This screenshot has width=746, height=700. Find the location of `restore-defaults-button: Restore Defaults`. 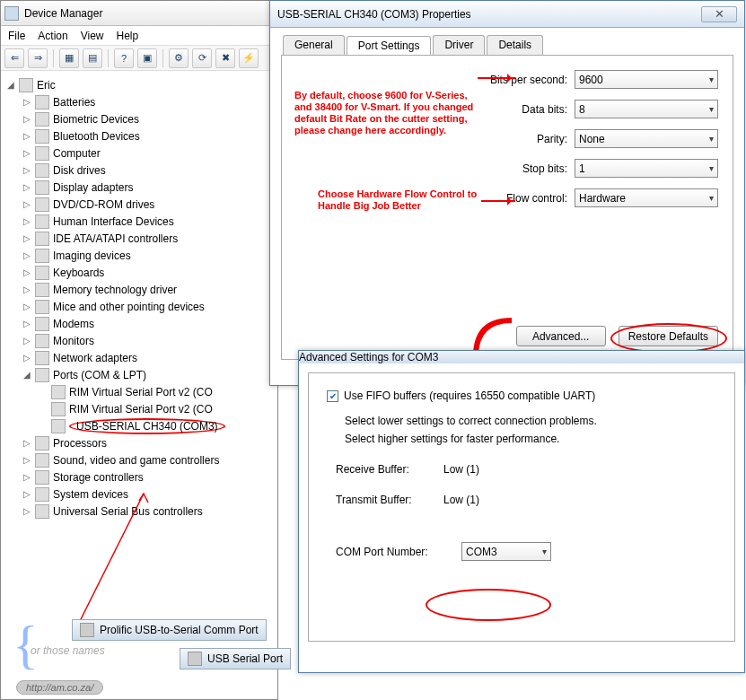

restore-defaults-button: Restore Defaults is located at coordinates (668, 336).